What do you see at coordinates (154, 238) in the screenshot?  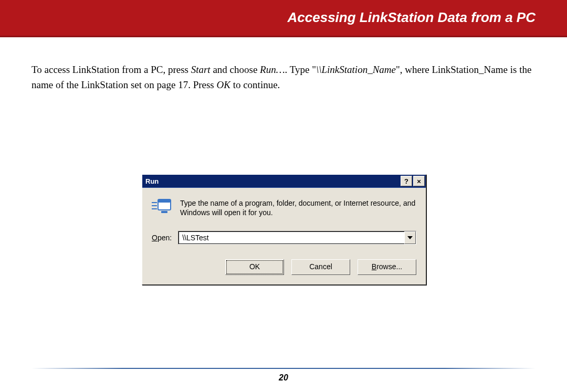 I see `open-label-underline: O` at bounding box center [154, 238].